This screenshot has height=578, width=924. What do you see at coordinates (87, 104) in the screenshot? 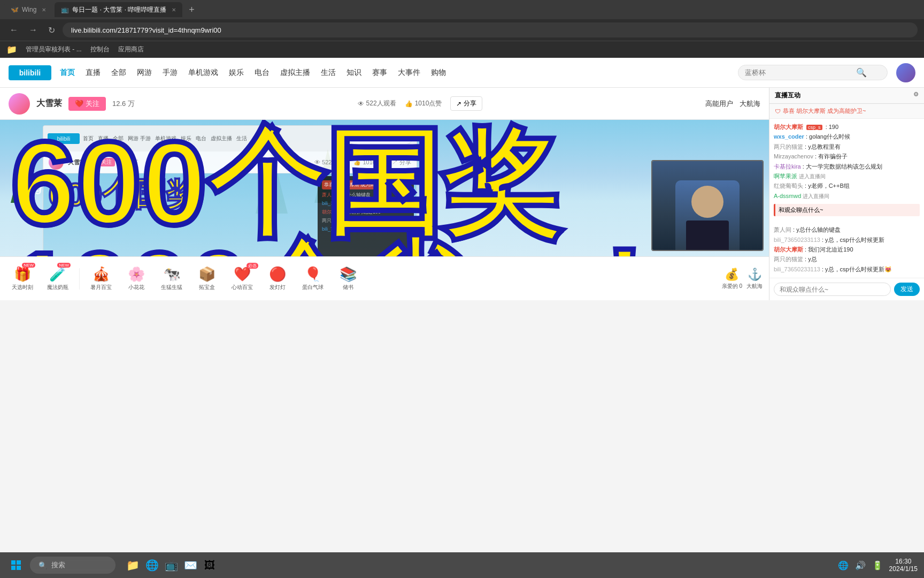
I see `follow-button: ❤️ 关注` at bounding box center [87, 104].